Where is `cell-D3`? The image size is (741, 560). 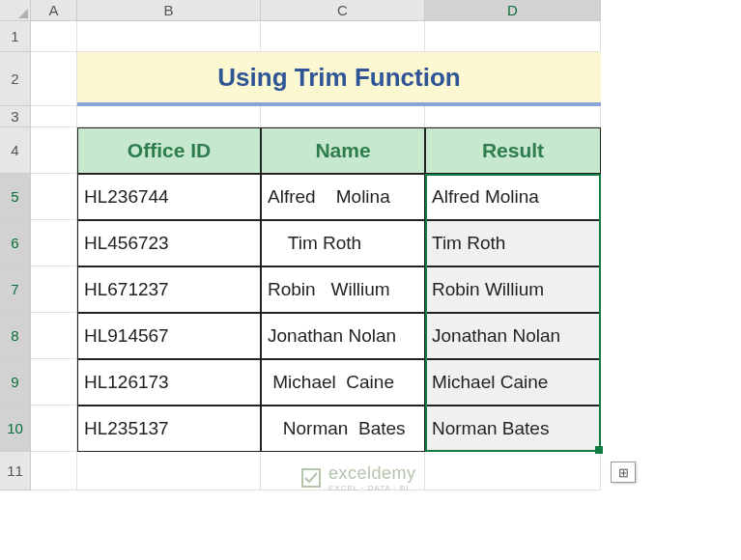
cell-D3 is located at coordinates (513, 117).